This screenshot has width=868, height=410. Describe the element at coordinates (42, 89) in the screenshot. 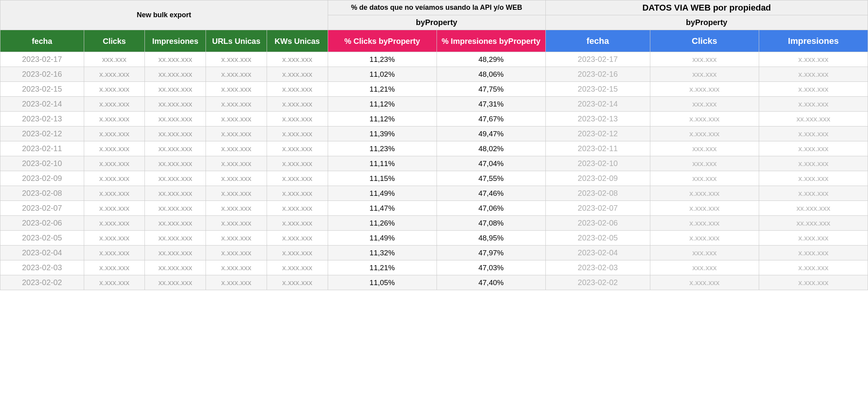

I see `cell-fecha-bulk: 2023-02-15` at that location.